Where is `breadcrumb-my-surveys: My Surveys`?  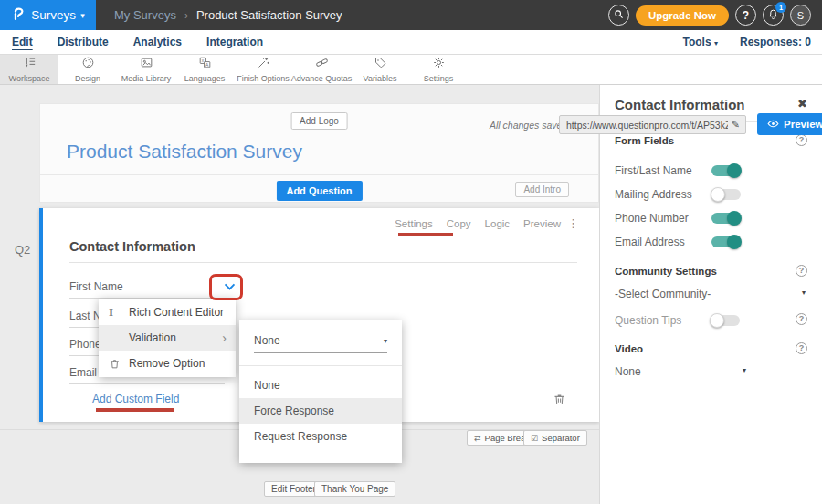
breadcrumb-my-surveys: My Surveys is located at coordinates (145, 15).